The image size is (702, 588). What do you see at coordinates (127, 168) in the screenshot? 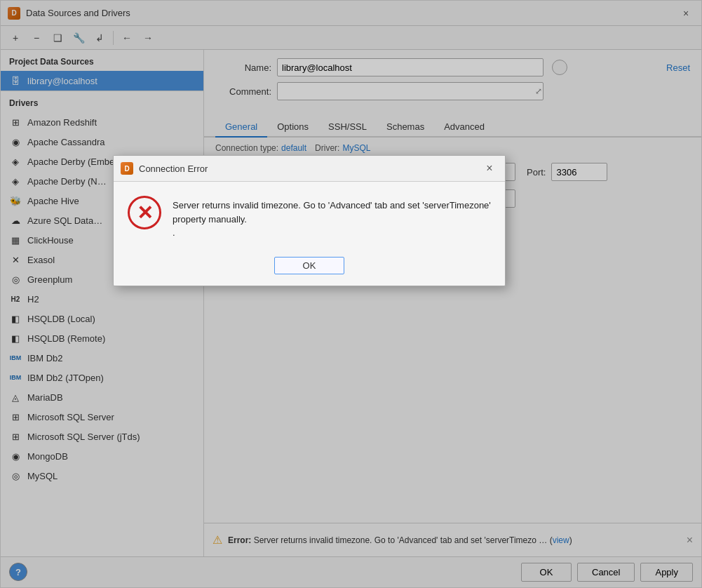
I see `dialog-app-icon: D` at bounding box center [127, 168].